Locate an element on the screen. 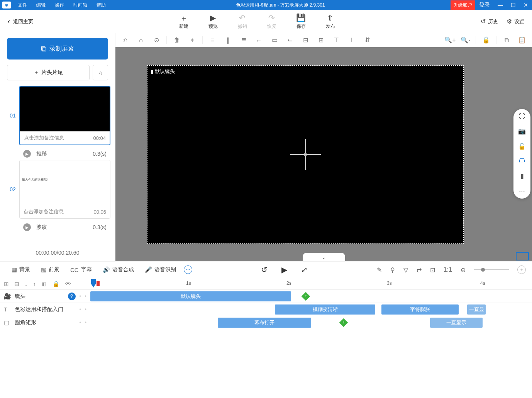 The image size is (532, 398). tab-前景: ▧前景 is located at coordinates (50, 270).